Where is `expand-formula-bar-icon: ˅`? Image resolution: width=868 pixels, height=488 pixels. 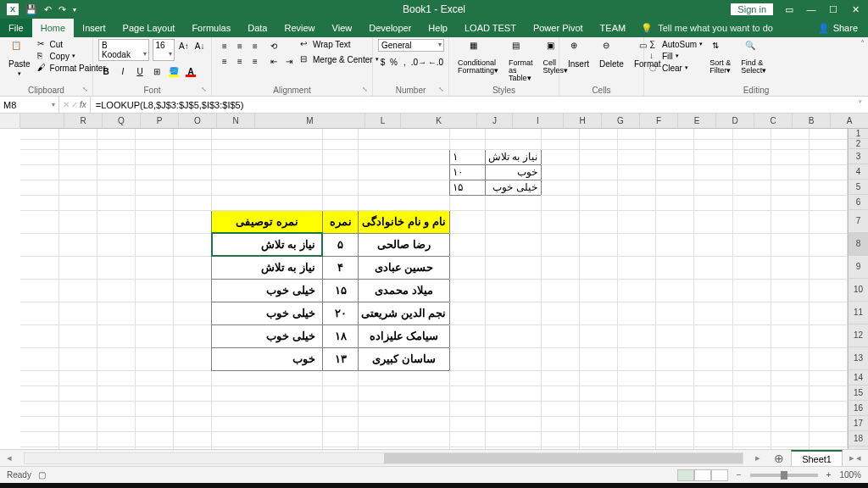 expand-formula-bar-icon: ˅ is located at coordinates (860, 105).